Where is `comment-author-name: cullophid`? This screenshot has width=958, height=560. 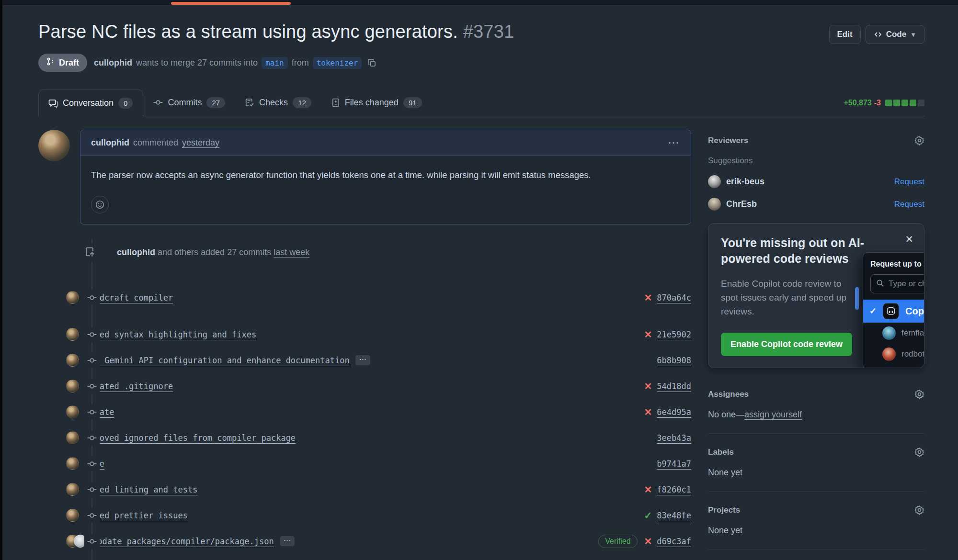 comment-author-name: cullophid is located at coordinates (110, 143).